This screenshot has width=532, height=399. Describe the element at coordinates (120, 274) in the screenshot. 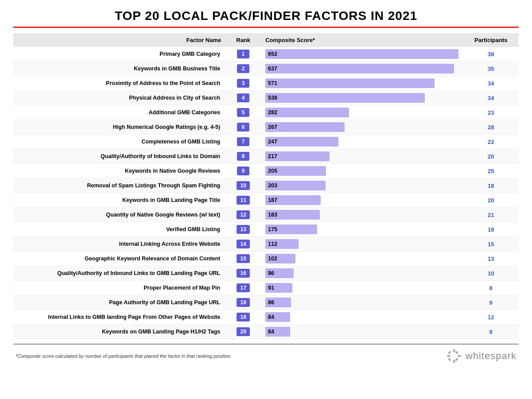

I see `factor-name-cell: Quality/Authority of Inbound Links to GM…` at that location.